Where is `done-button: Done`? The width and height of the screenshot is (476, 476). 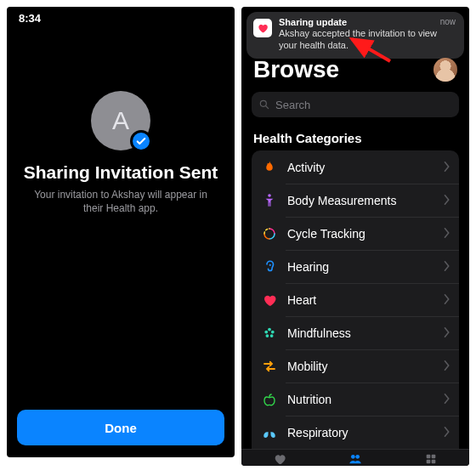
done-button: Done is located at coordinates (121, 428).